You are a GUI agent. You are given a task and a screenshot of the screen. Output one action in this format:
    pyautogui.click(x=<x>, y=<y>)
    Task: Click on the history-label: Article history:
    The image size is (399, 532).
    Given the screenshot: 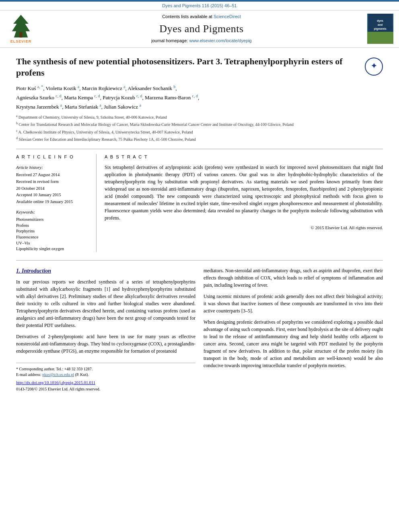 What is the action you would take?
    pyautogui.click(x=53, y=167)
    